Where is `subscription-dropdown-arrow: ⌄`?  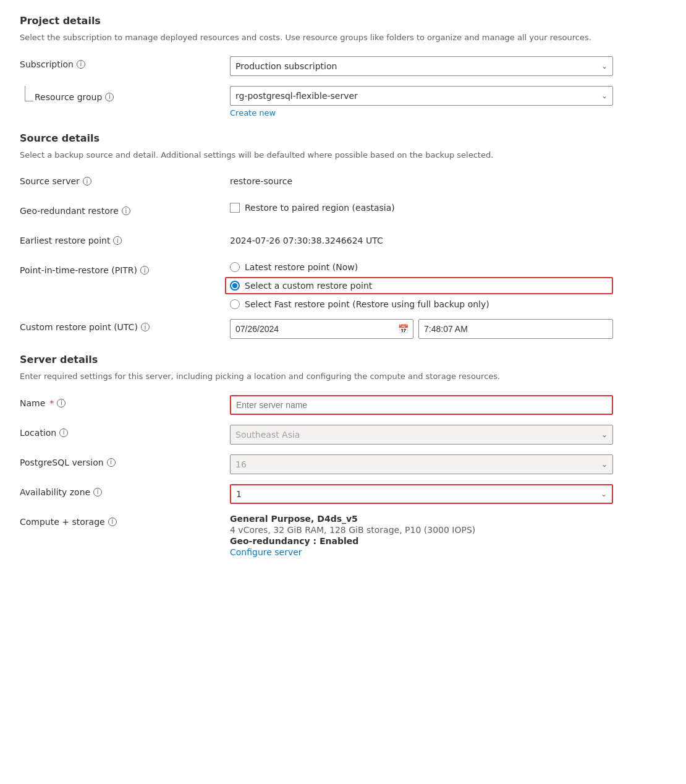
subscription-dropdown-arrow: ⌄ is located at coordinates (604, 66).